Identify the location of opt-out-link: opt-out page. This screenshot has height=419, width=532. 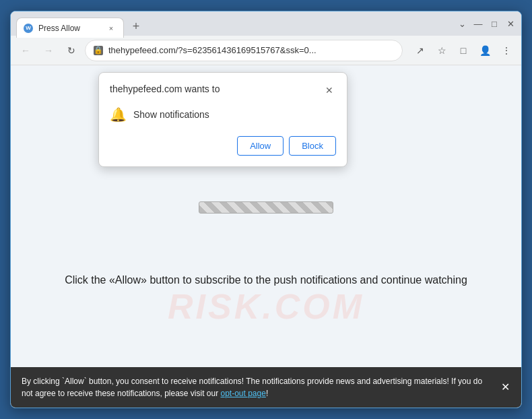
(244, 393).